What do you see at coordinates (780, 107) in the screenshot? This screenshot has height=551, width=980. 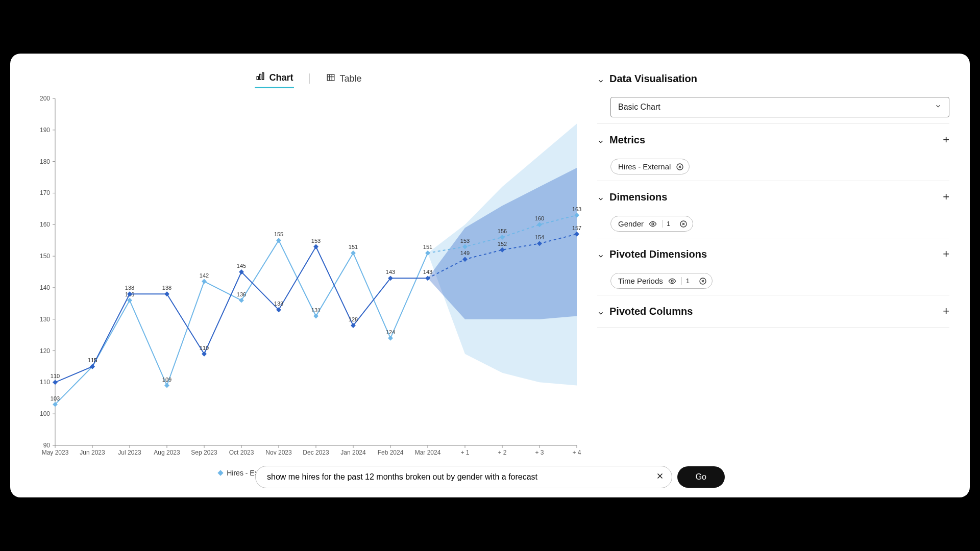 I see `dataviz-select: Basic Chart` at bounding box center [780, 107].